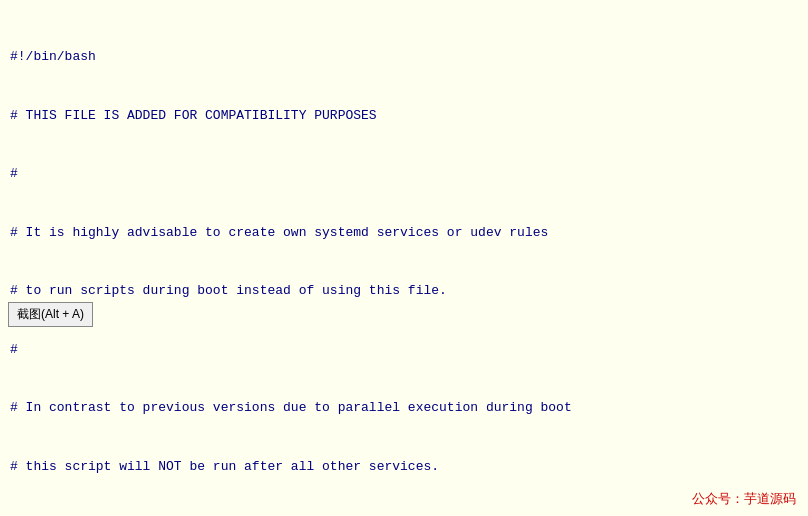 The height and width of the screenshot is (516, 808). Describe the element at coordinates (50, 314) in the screenshot. I see `context-menu: 截图(Alt + A)` at that location.